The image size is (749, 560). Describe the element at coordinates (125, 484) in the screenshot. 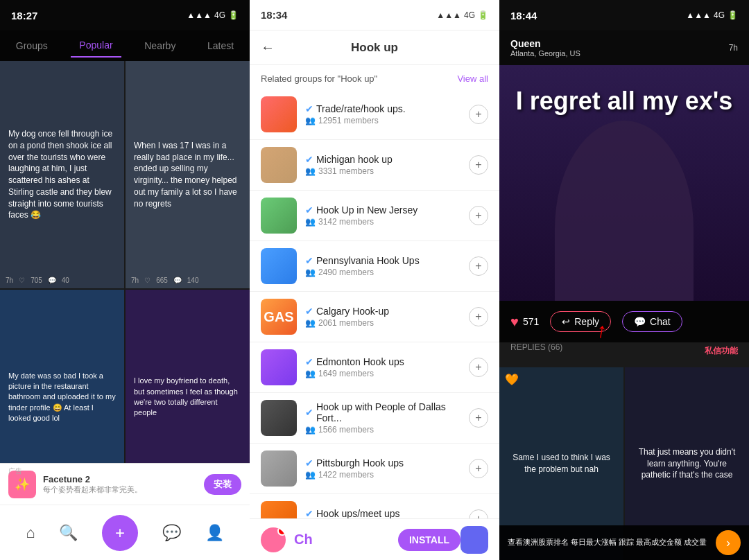

I see `ad-banner: 广告 ✨ Facetune 2 每个姿势看起来都非常完美。 安装` at that location.